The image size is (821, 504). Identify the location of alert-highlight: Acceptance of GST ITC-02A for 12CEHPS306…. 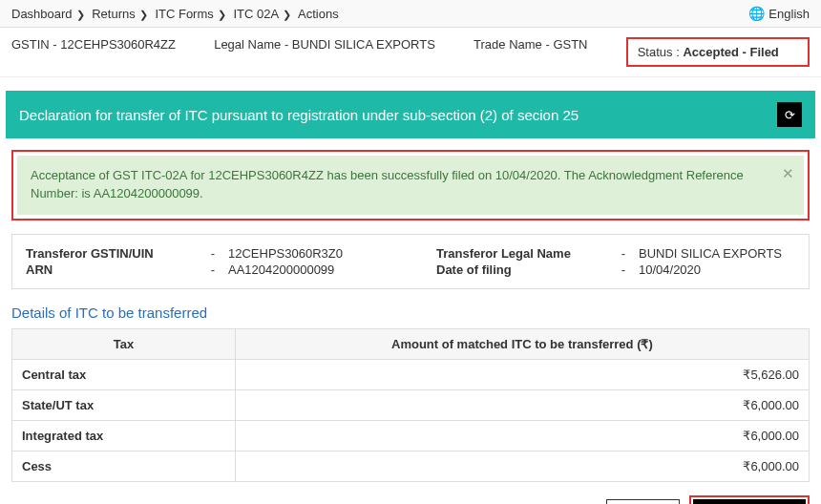
(410, 185).